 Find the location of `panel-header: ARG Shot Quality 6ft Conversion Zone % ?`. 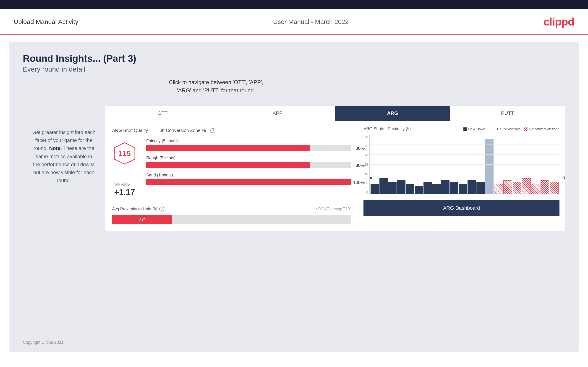

panel-header: ARG Shot Quality 6ft Conversion Zone % ? is located at coordinates (231, 131).